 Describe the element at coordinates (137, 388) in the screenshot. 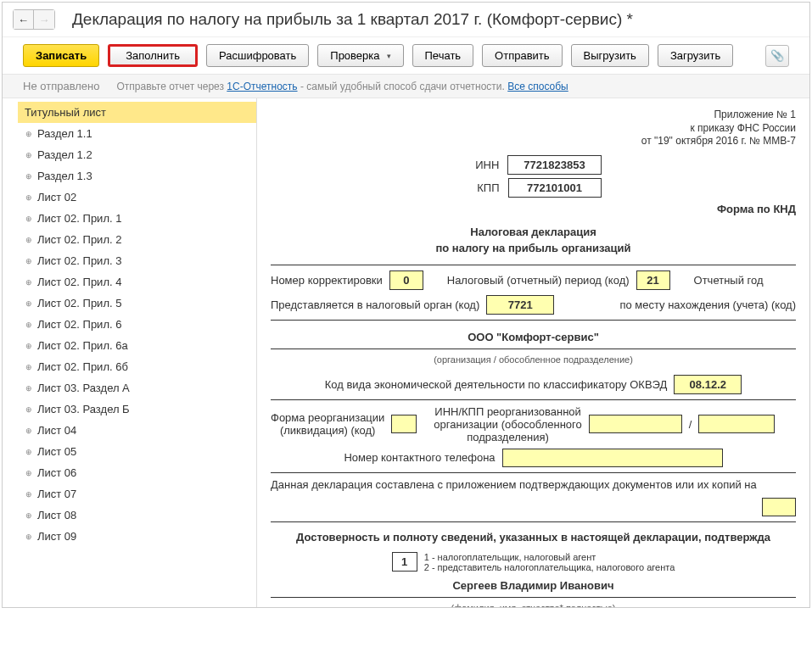

I see `tree-item: ⊕Лист 03. Раздел А` at that location.